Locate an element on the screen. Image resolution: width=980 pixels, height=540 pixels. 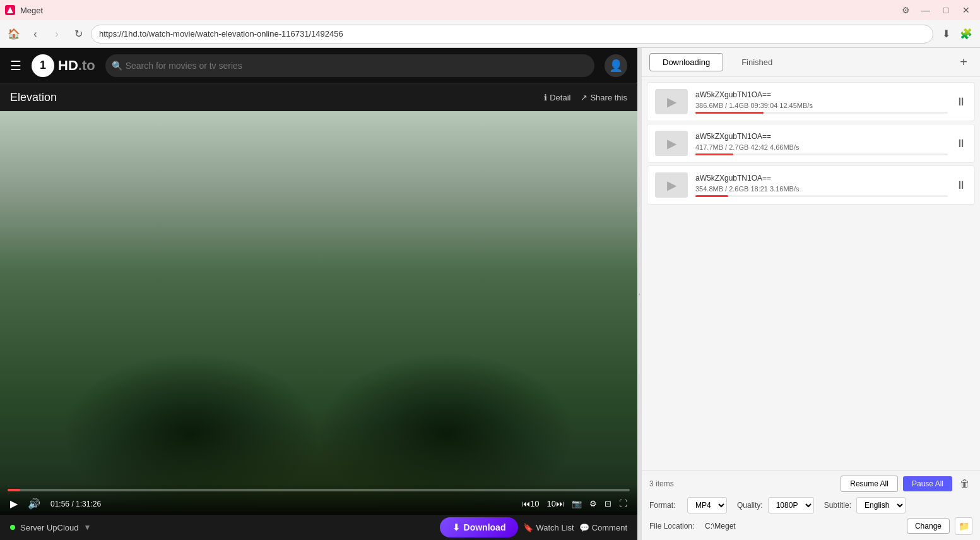
item-pause-button-1: ⏸ is located at coordinates (961, 144).